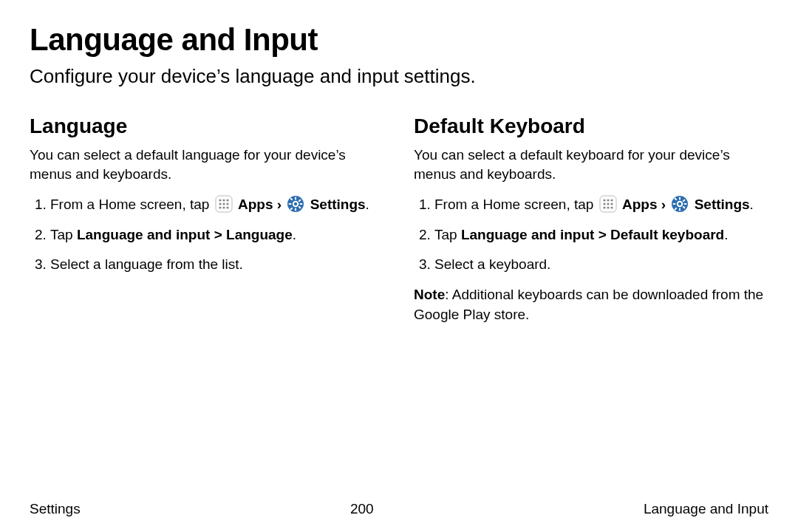 This screenshot has height=532, width=798. Describe the element at coordinates (706, 509) in the screenshot. I see `footer-right: Language and Input` at that location.